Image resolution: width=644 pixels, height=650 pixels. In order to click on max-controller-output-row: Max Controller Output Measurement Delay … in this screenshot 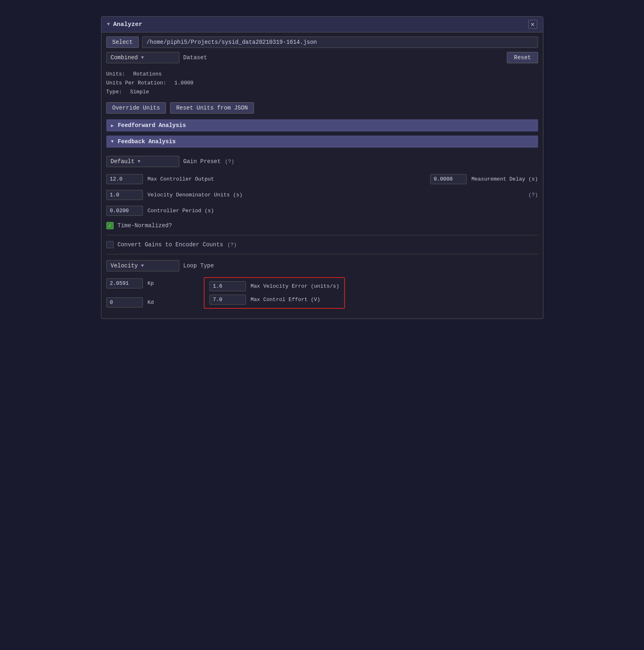, I will do `click(322, 179)`.